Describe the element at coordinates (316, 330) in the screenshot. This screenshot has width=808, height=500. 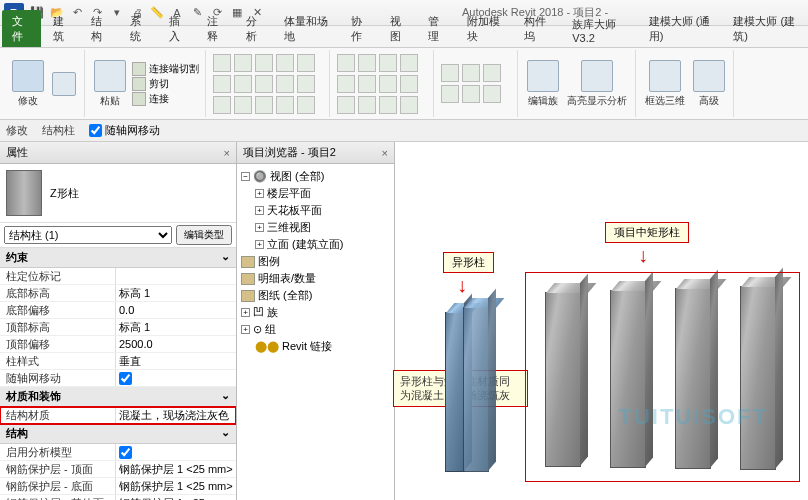
I see `tree-groups: +⊙组` at that location.